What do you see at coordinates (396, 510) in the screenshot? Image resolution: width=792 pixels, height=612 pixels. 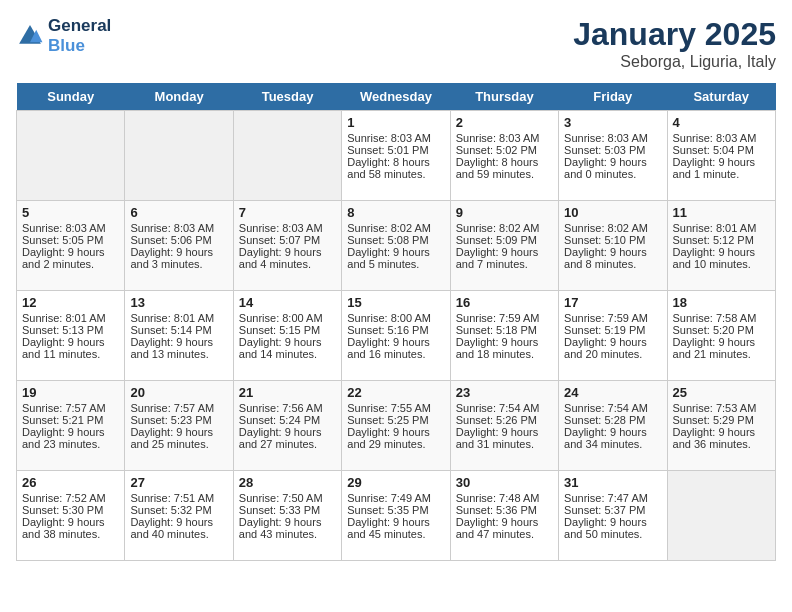 I see `cell-sunset: Sunset: 5:35 PM` at bounding box center [396, 510].